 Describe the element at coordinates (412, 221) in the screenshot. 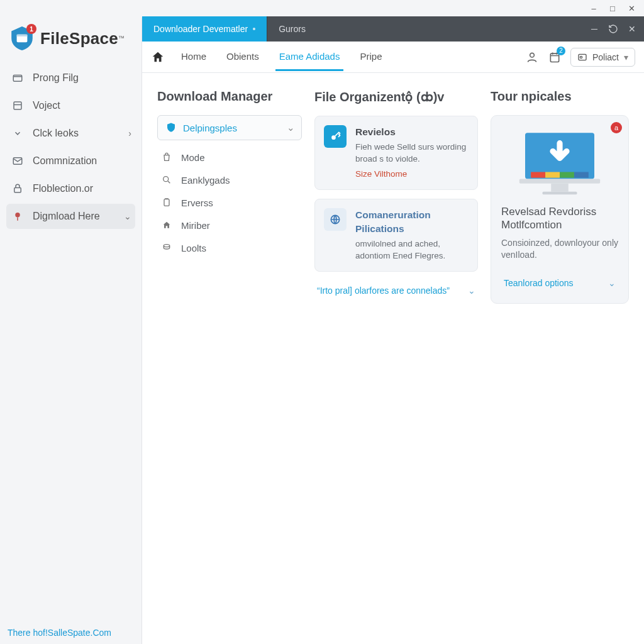

I see `card-title: Comaneruration Pilications` at that location.